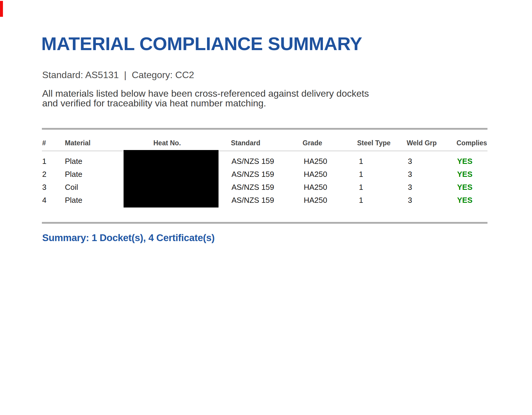 This screenshot has width=532, height=415. Describe the element at coordinates (171, 179) in the screenshot. I see `heat-no-redaction-box` at that location.